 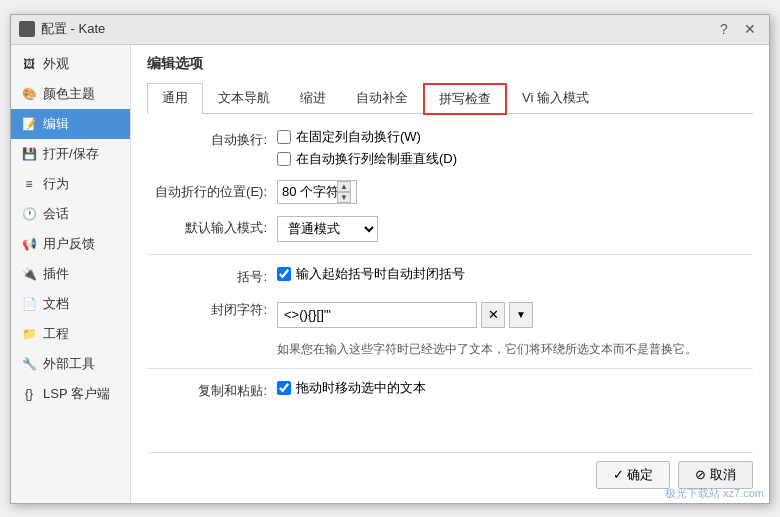 What do you see at coordinates (390, 30) in the screenshot?
I see `titlebar: 配置 - Kate ? ✕` at bounding box center [390, 30].